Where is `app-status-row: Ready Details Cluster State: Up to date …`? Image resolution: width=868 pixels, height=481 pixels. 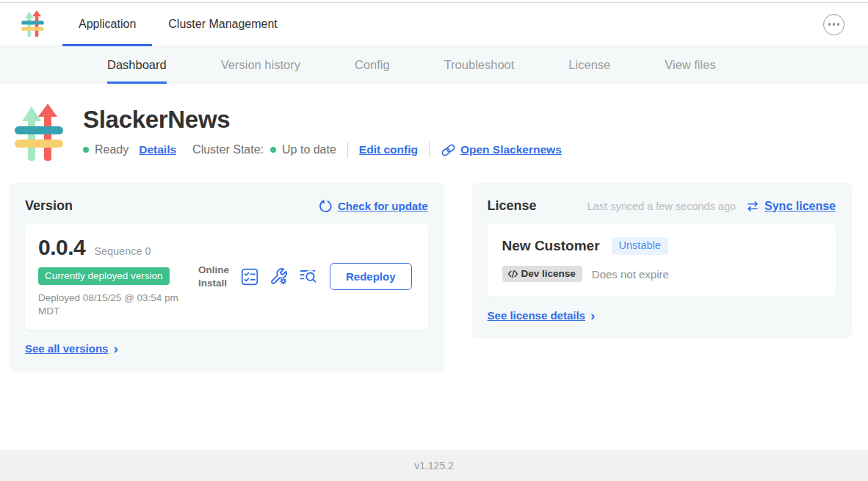
app-status-row: Ready Details Cluster State: Up to date … is located at coordinates (322, 150).